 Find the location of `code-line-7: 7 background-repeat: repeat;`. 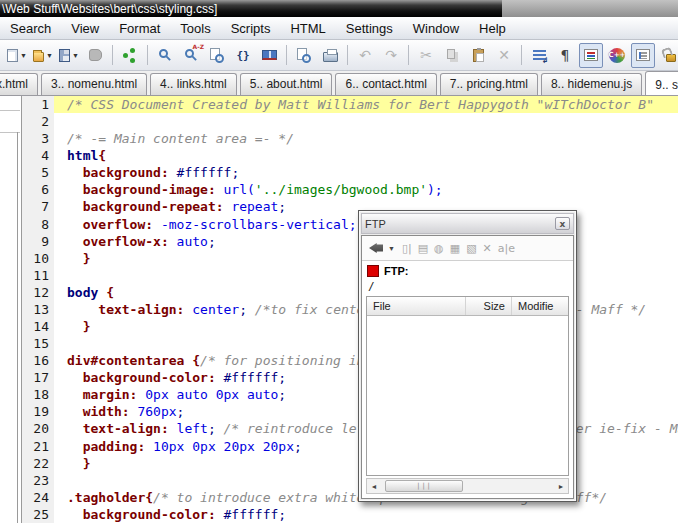

code-line-7: 7 background-repeat: repeat; is located at coordinates (350, 206).